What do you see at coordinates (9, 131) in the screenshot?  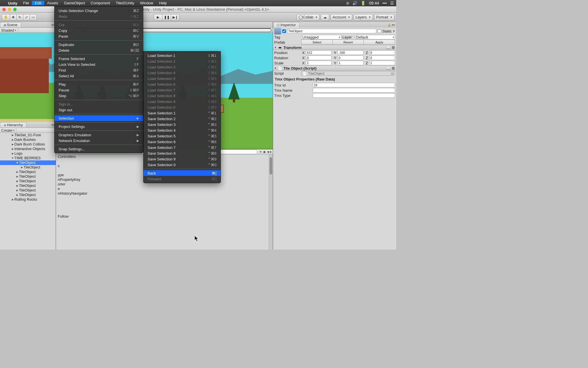 I see `create-dropdown: Create▾` at bounding box center [9, 131].